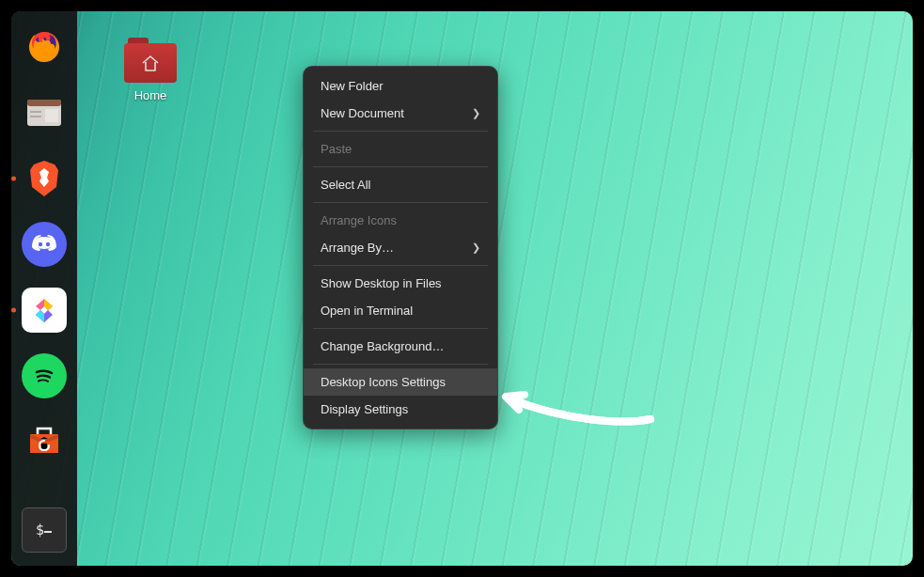  What do you see at coordinates (44, 376) in the screenshot?
I see `spotify-icon` at bounding box center [44, 376].